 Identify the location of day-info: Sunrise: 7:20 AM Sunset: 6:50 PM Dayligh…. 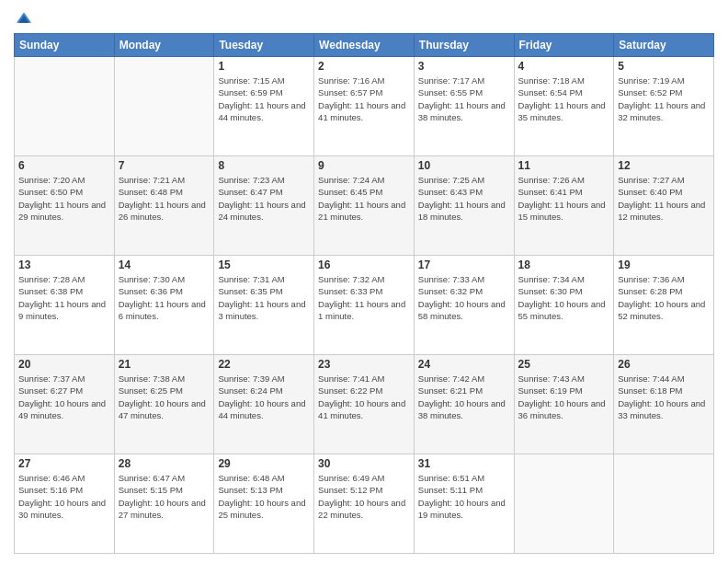
(64, 199).